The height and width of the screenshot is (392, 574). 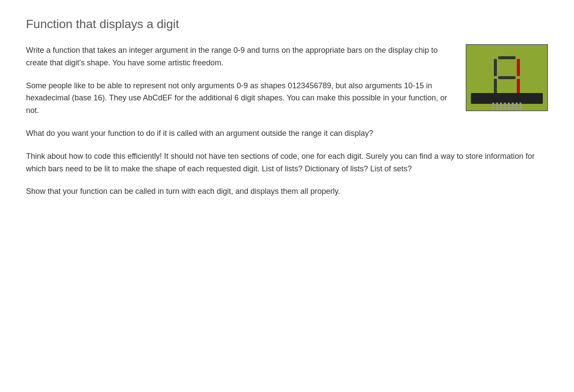 I want to click on page-title: Function that displays a digit, so click(x=287, y=24).